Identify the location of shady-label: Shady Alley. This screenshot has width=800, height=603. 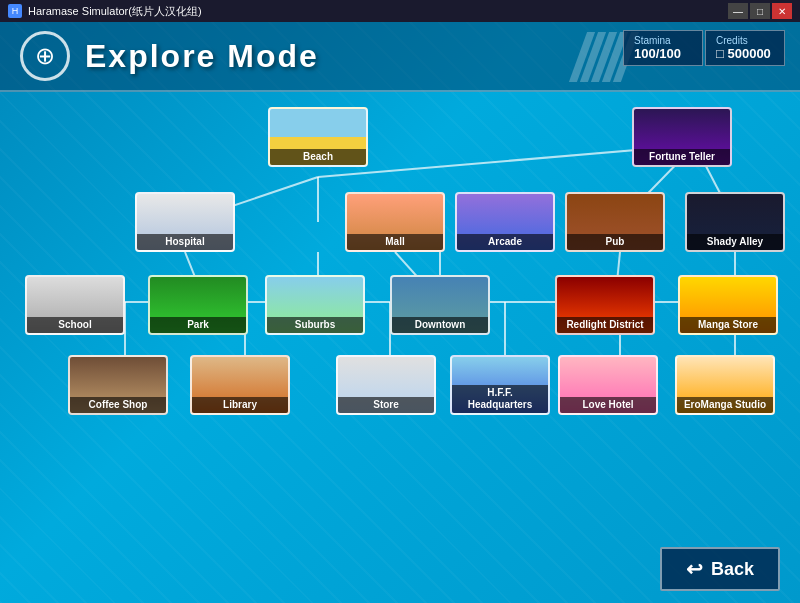
(735, 242).